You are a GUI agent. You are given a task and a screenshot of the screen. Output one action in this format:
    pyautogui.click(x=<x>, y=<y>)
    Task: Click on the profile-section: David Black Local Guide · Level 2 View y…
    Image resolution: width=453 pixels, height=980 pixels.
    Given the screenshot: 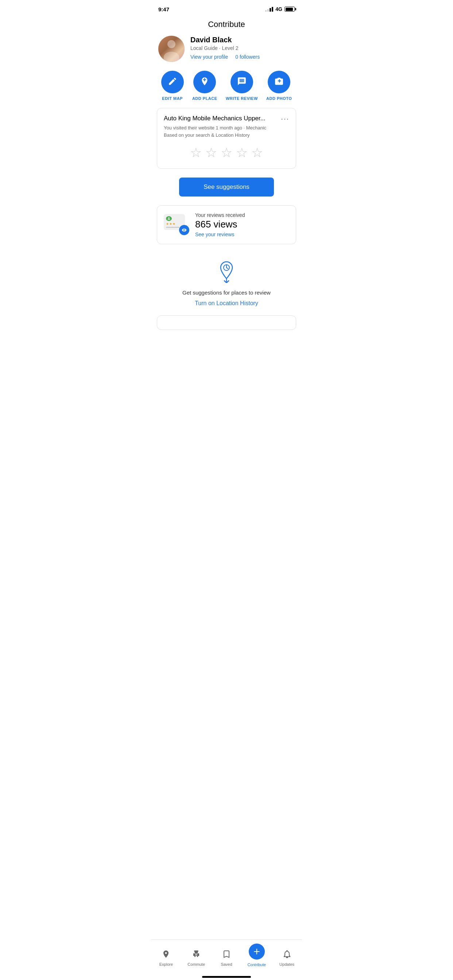 What is the action you would take?
    pyautogui.click(x=226, y=52)
    